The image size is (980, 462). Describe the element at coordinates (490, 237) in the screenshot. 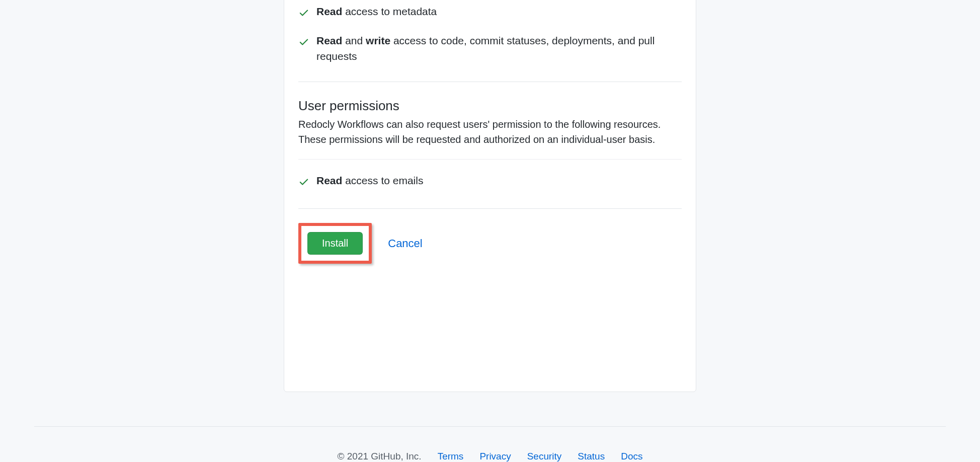

I see `actions-row: Install Cancel` at that location.